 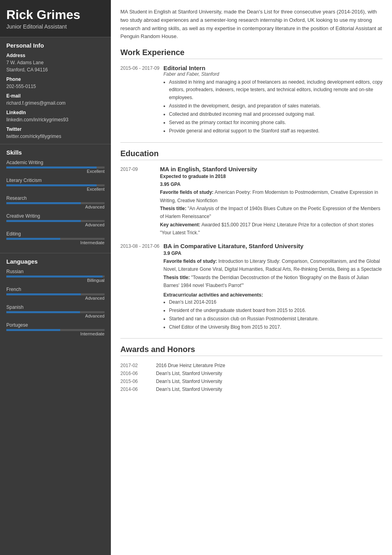 What do you see at coordinates (55, 312) in the screenshot?
I see `language-item: Spanish Advanced` at bounding box center [55, 312].